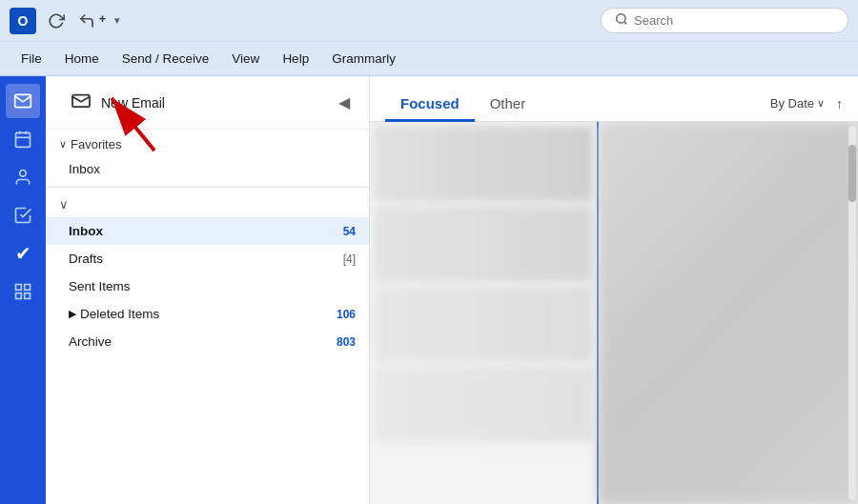 This screenshot has height=504, width=858. I want to click on sidebar-icon-check: ✔, so click(23, 253).